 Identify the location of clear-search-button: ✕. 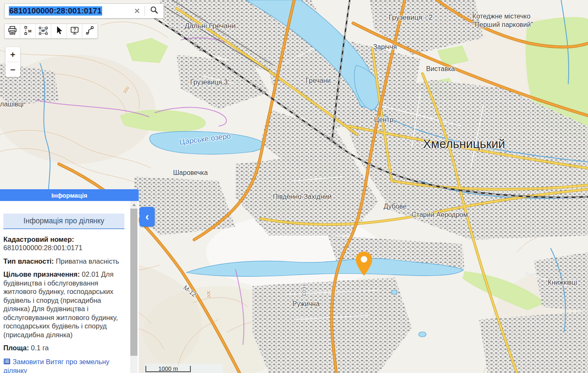
(137, 11).